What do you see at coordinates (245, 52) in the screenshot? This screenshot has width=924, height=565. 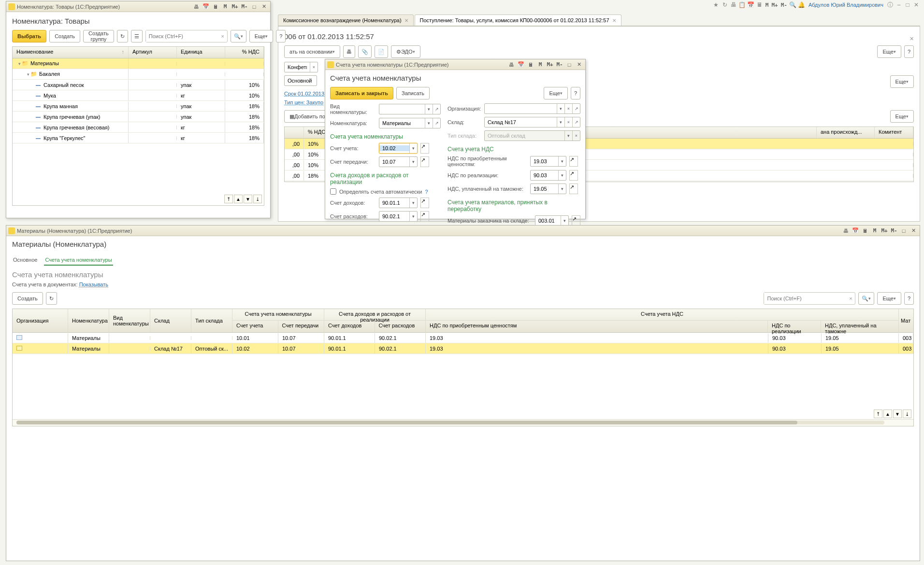 I see `col-vat: % НДС` at bounding box center [245, 52].